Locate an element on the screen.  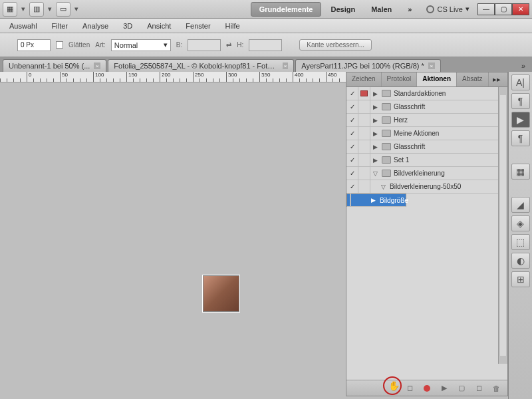
close-button: ✕ is located at coordinates (521, 9).